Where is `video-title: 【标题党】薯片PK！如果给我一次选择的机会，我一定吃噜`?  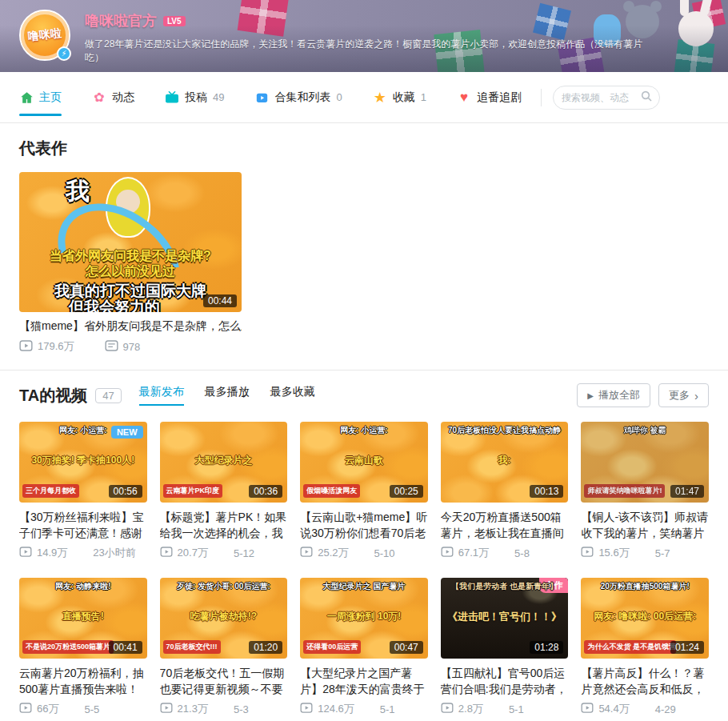
video-title: 【标题党】薯片PK！如果给我一次选择的机会，我一定吃噜 is located at coordinates (224, 525).